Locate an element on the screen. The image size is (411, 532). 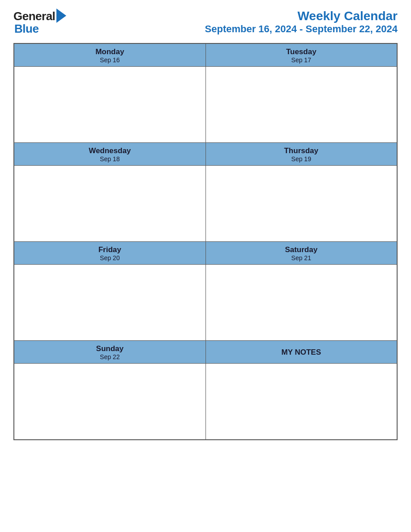
wednesday-header: Wednesday Sep 18 is located at coordinates (110, 154).